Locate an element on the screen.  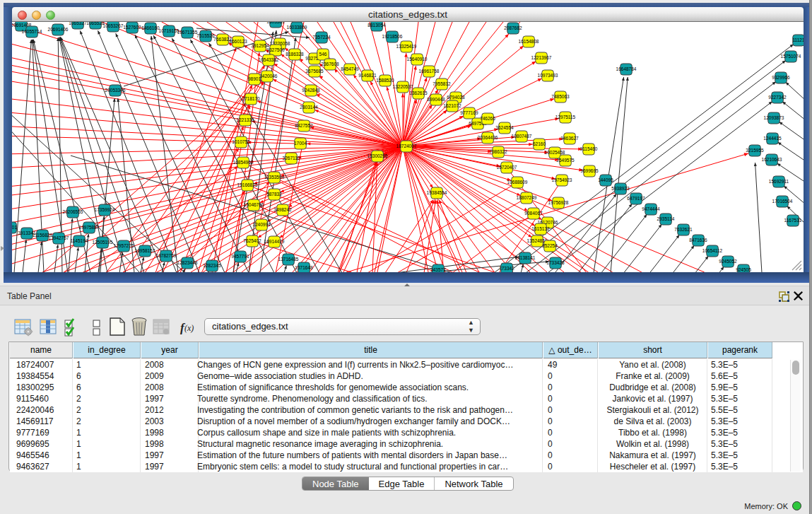
svg-text: 20053346 is located at coordinates (116, 90).